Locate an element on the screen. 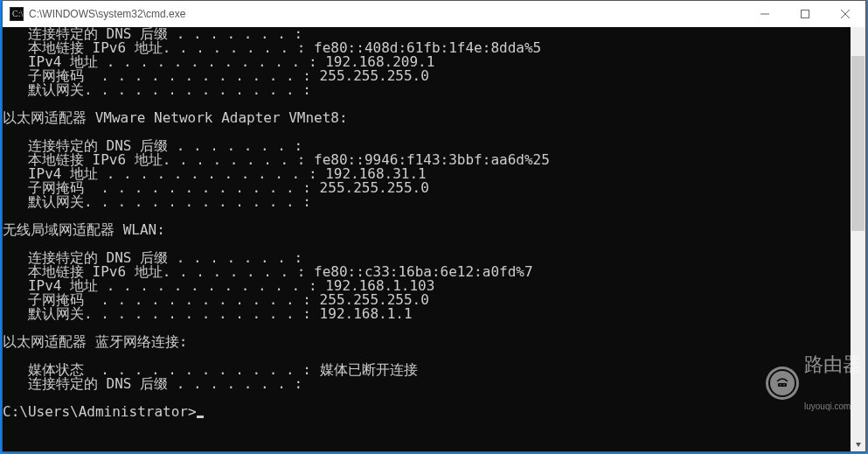 Image resolution: width=868 pixels, height=454 pixels. scroll-track is located at coordinates (858, 240).